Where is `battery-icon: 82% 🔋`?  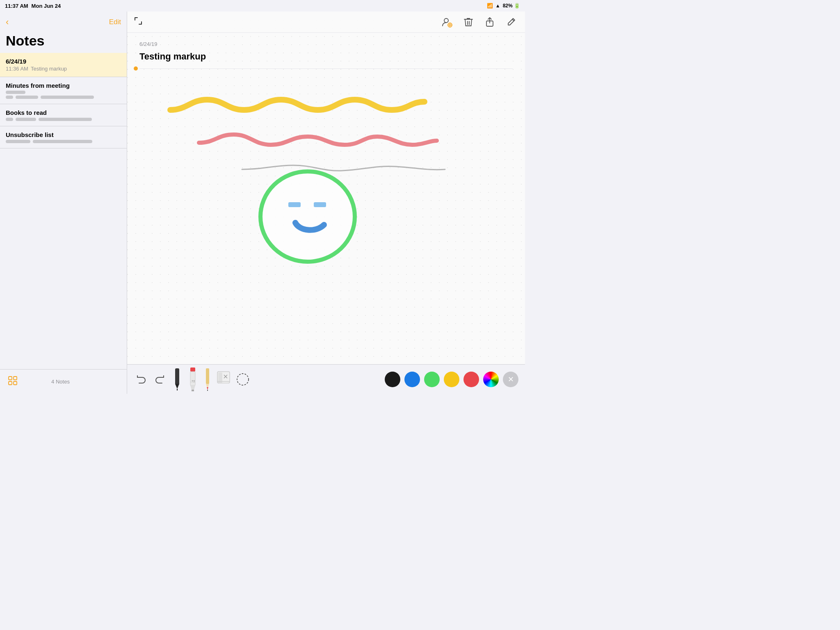
battery-icon: 82% 🔋 is located at coordinates (511, 6).